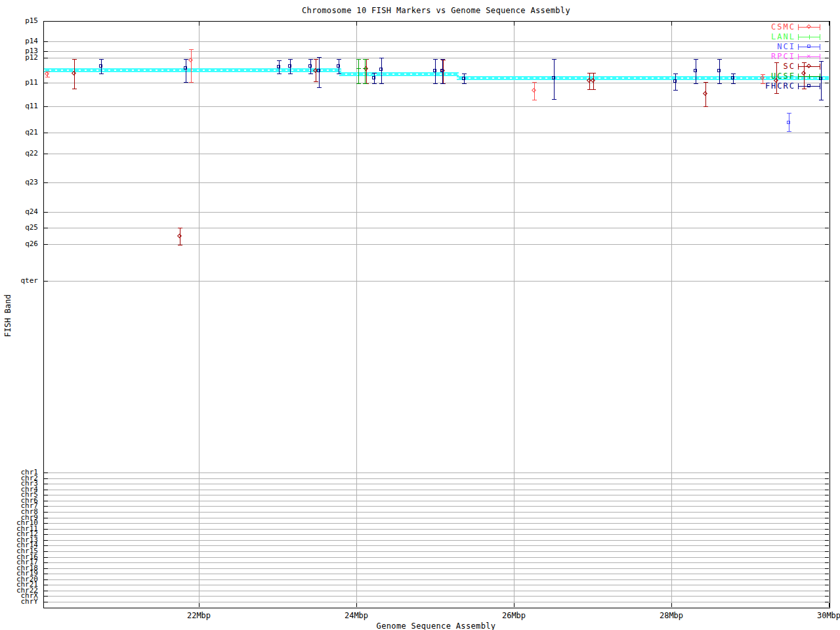  What do you see at coordinates (19, 212) in the screenshot?
I see `y-tick-label: q24` at bounding box center [19, 212].